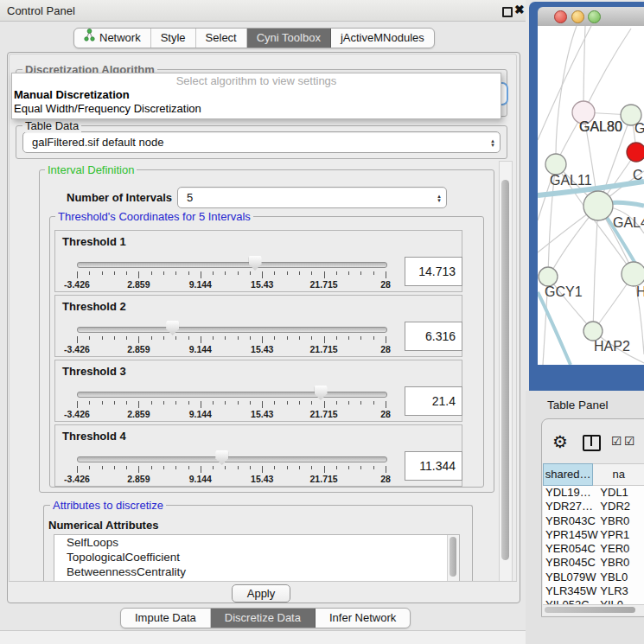  I want to click on tab-jactivemnodules: jActiveMNodules, so click(382, 38).